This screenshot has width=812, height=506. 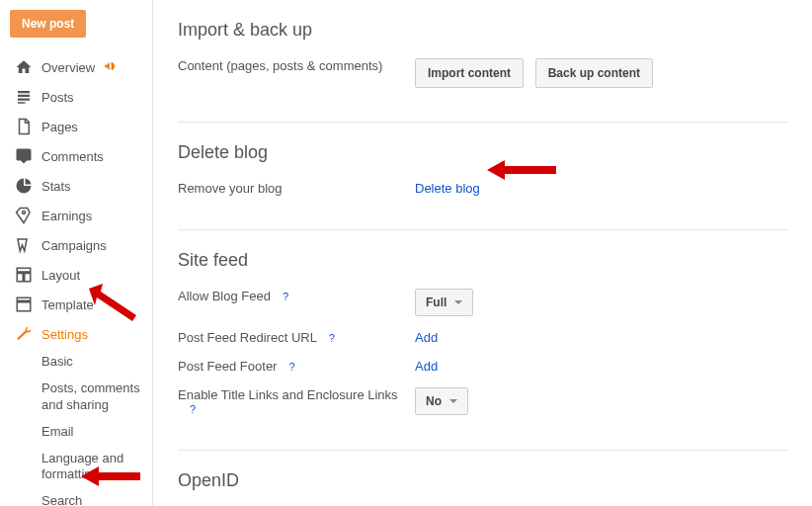 I want to click on footer-add-link: Add, so click(x=427, y=366).